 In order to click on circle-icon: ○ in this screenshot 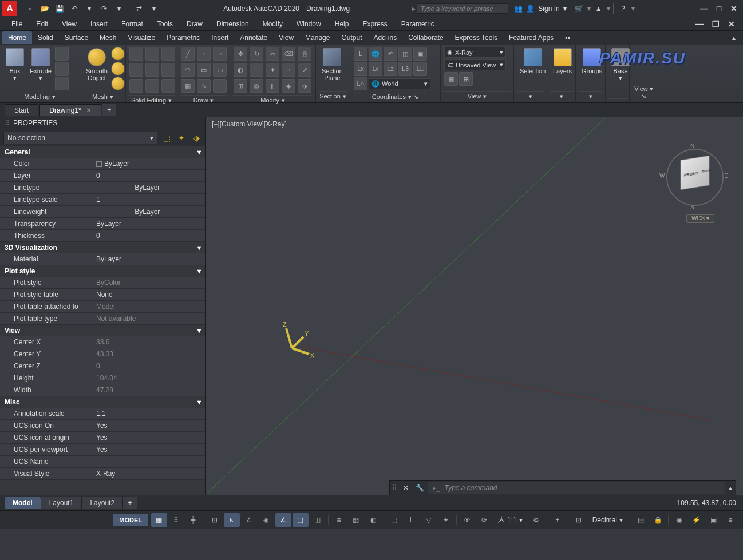, I will do `click(220, 54)`.